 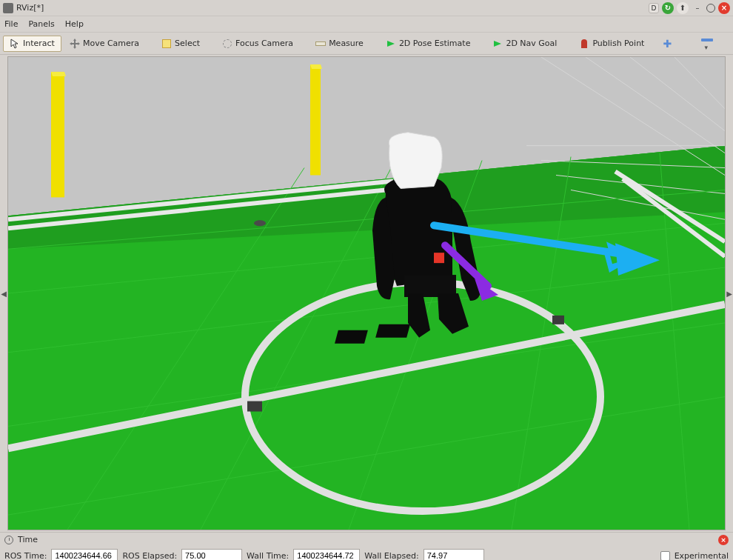 What do you see at coordinates (41, 24) in the screenshot?
I see `menu-panels: Panels` at bounding box center [41, 24].